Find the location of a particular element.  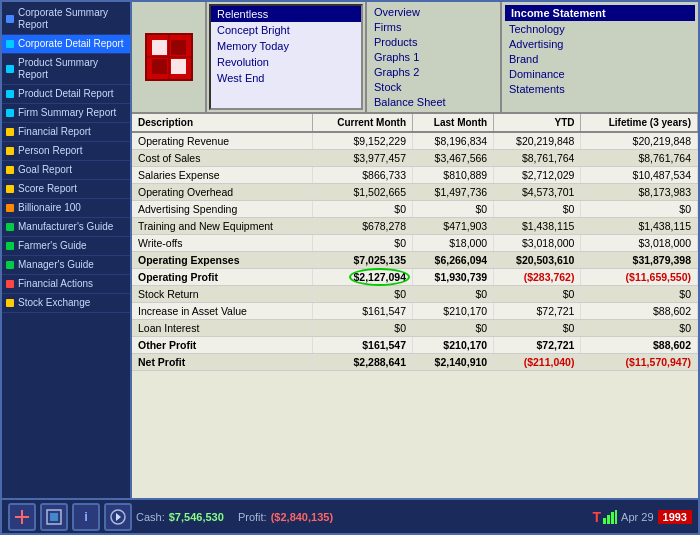

table-cell: $31,879,398 is located at coordinates (640, 260).